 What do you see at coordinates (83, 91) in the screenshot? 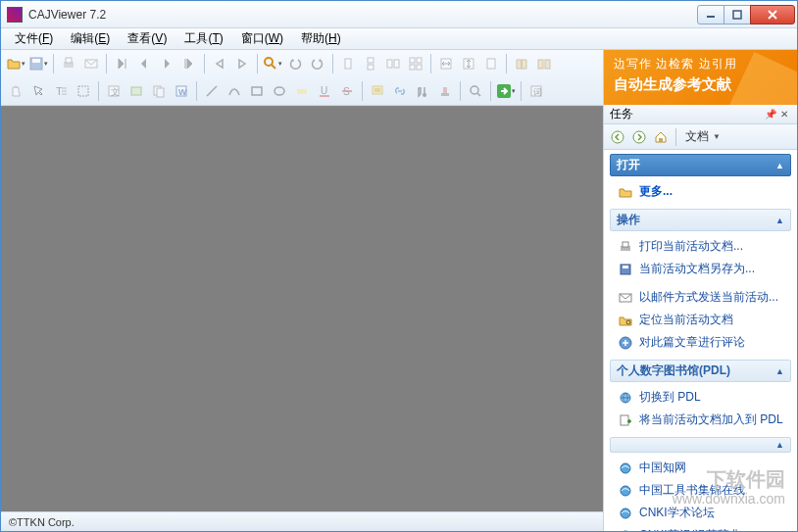
I see `area-select-tool` at bounding box center [83, 91].